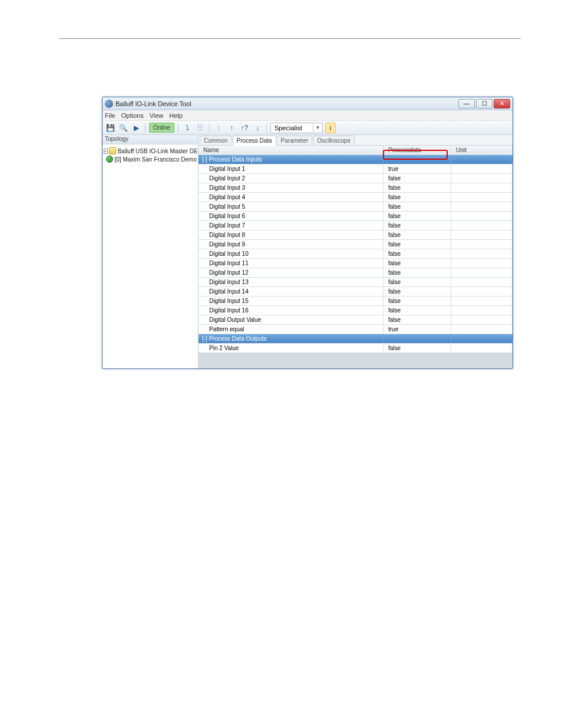  What do you see at coordinates (356, 254) in the screenshot?
I see `table-row: Digital Input 10false` at bounding box center [356, 254].